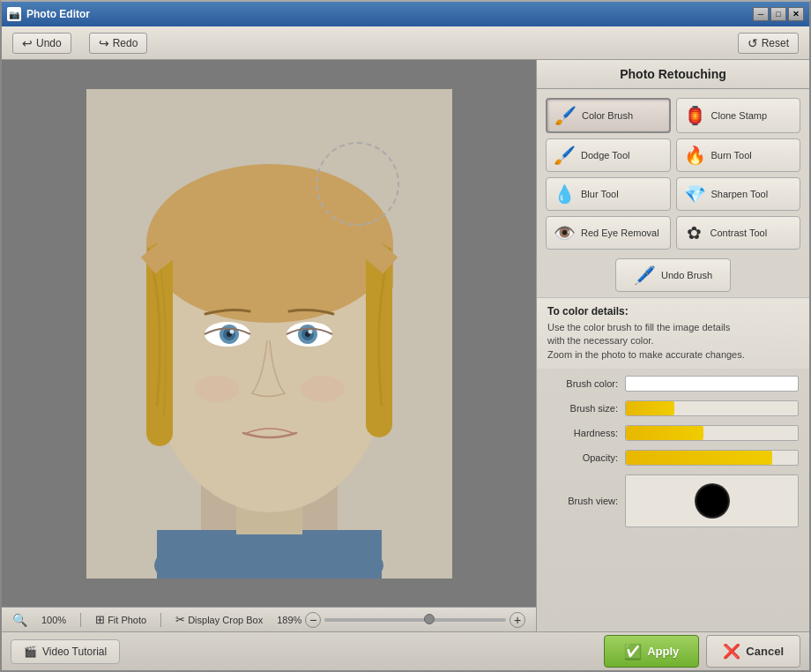 The width and height of the screenshot is (811, 672). Describe the element at coordinates (313, 620) in the screenshot. I see `zoom-minus-button: −` at that location.